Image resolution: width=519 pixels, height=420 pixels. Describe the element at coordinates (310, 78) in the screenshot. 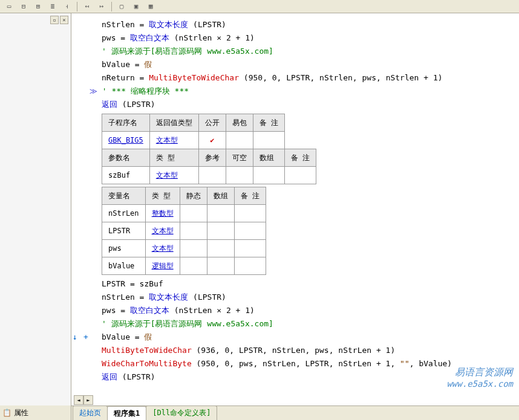

I see `code-line: nReturn = MultiByteToWideChar (950, 0, L…` at that location.